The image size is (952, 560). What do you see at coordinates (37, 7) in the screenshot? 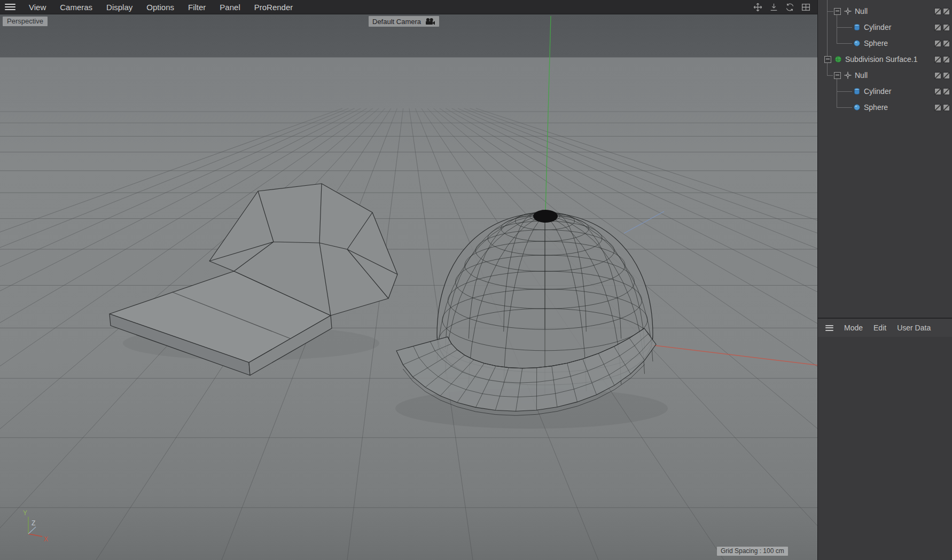
I see `menu-view: View` at bounding box center [37, 7].